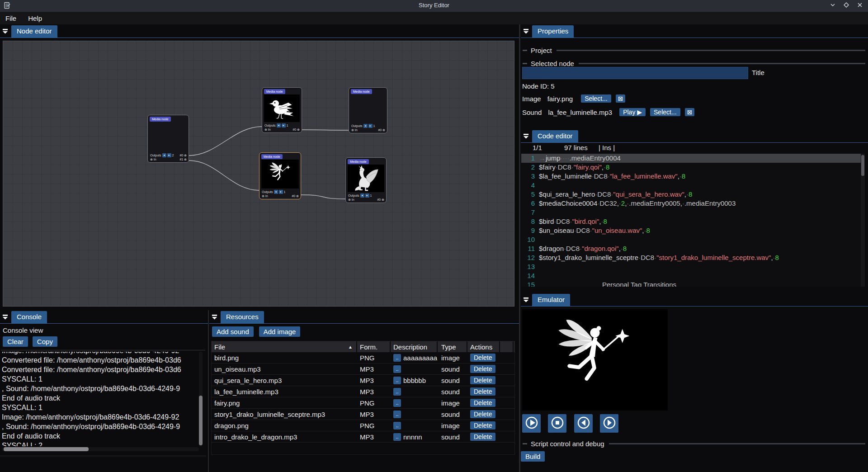 The height and width of the screenshot is (472, 868). Describe the element at coordinates (635, 73) in the screenshot. I see `title-input` at that location.